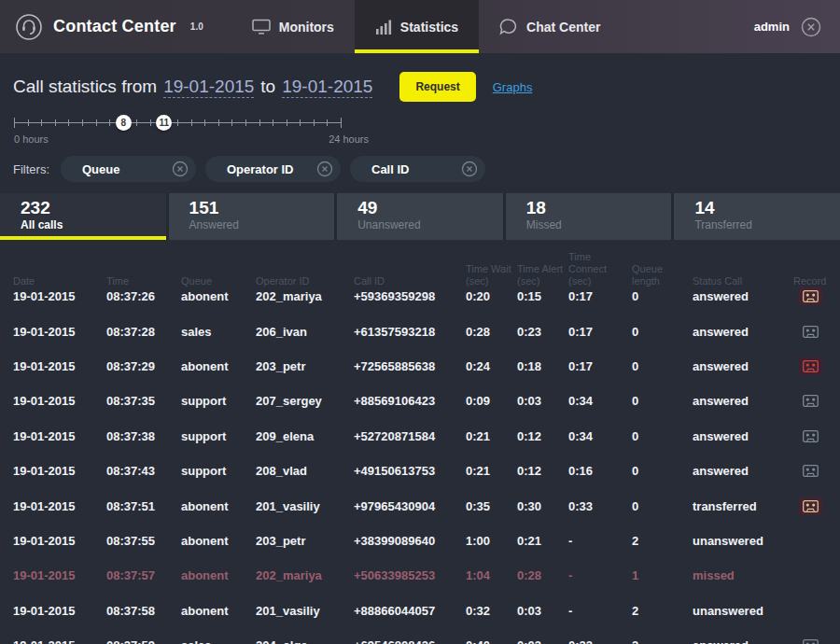 The width and height of the screenshot is (840, 644). What do you see at coordinates (209, 88) in the screenshot?
I see `from-date-picker: 19-01-2015` at bounding box center [209, 88].